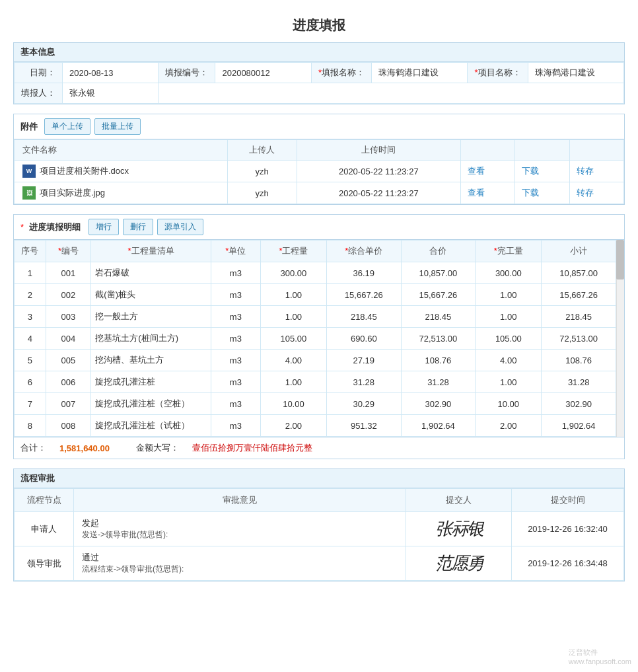  What do you see at coordinates (104, 227) in the screenshot?
I see `add-row-button: 增行` at bounding box center [104, 227].